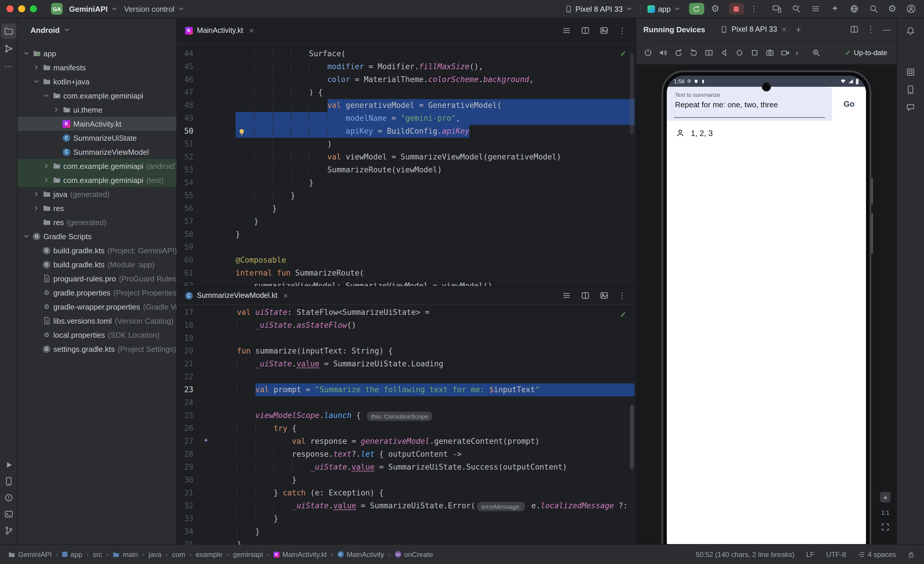  What do you see at coordinates (696, 9) in the screenshot?
I see `rerun-app-button` at bounding box center [696, 9].